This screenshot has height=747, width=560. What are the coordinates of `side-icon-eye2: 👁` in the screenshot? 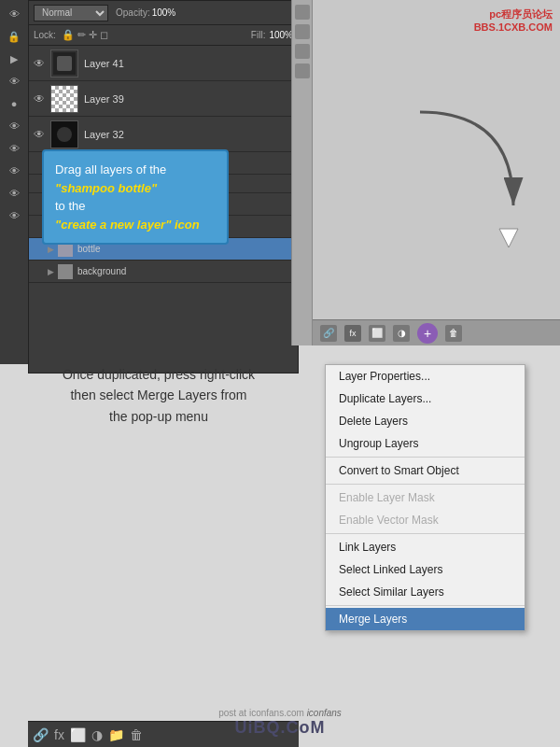 It's located at (14, 81).